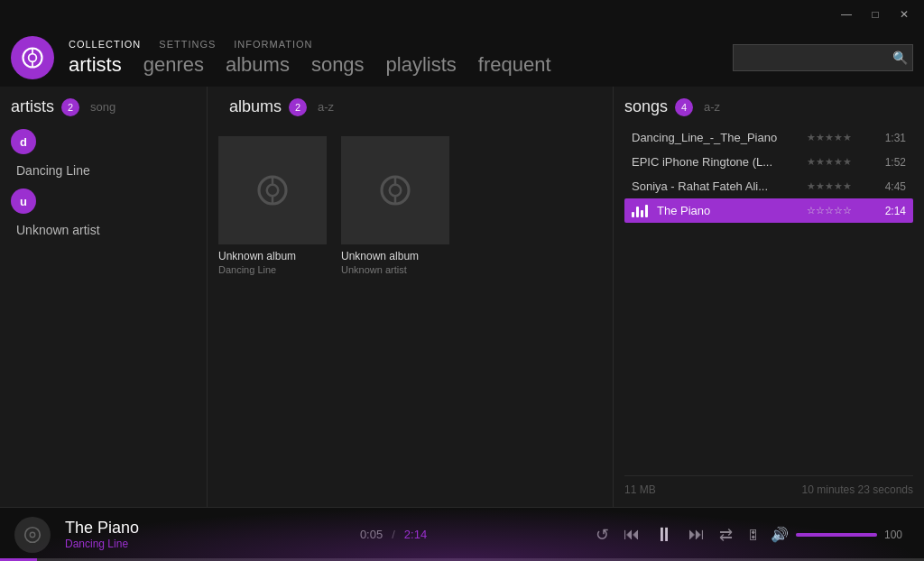 The height and width of the screenshot is (561, 924). I want to click on album-artist-1: Unknown artist, so click(395, 270).